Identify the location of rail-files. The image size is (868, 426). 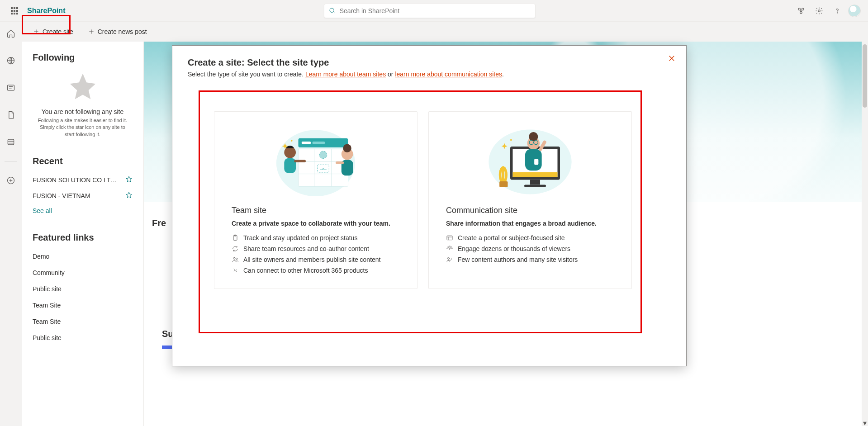
(11, 115).